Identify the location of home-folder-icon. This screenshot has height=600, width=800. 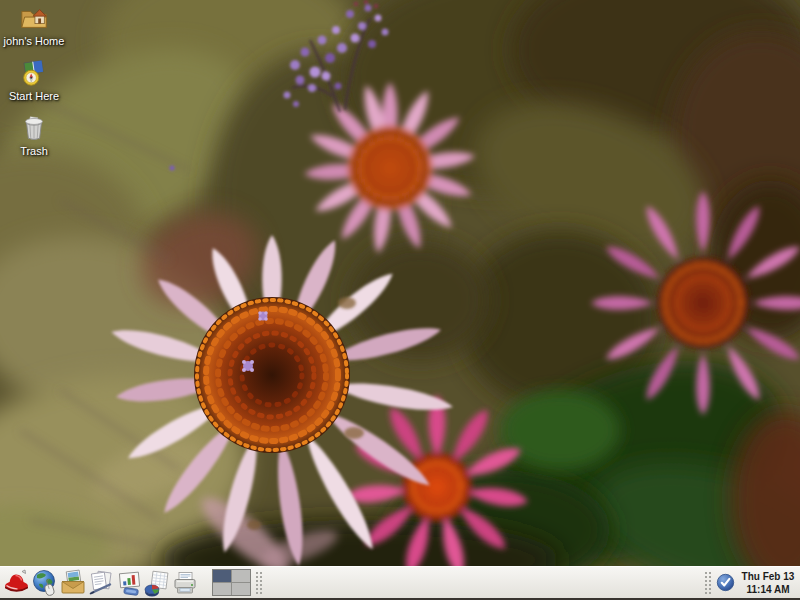
(34, 18).